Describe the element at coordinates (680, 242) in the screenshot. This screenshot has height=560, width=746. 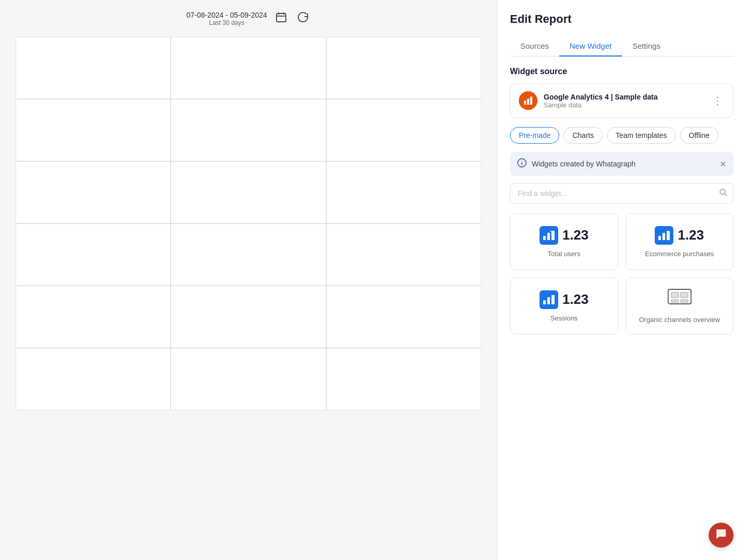
I see `widget-card-ecommerce: 1.23 Ecommerce purchases` at that location.